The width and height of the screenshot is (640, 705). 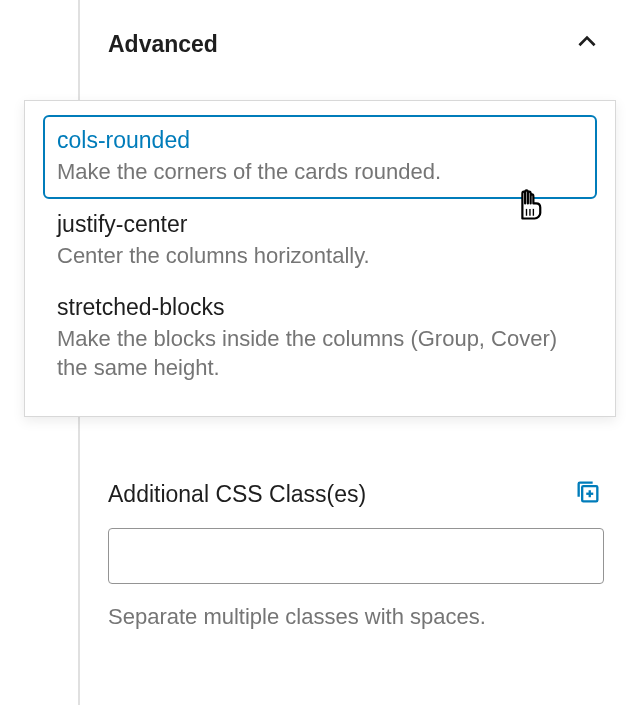 What do you see at coordinates (237, 494) in the screenshot?
I see `css-classes-label: Additional CSS Class(es)` at bounding box center [237, 494].